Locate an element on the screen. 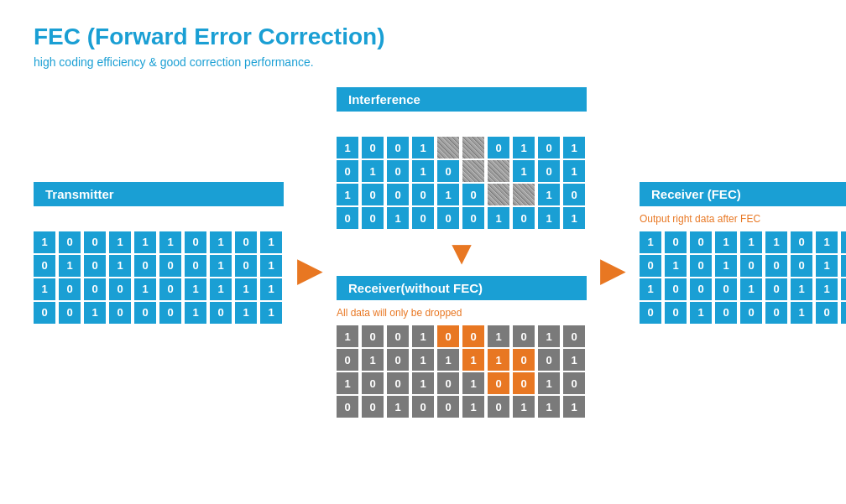  interference-label: Interference is located at coordinates (462, 99).